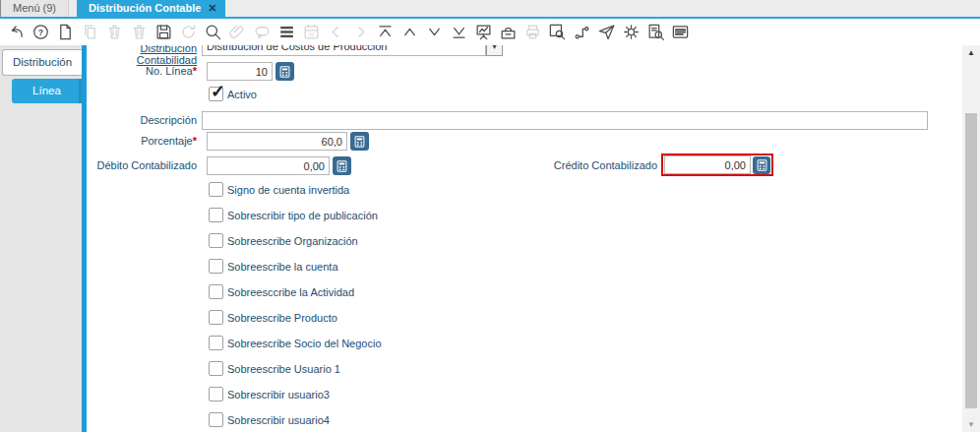 The image size is (980, 432). What do you see at coordinates (35, 8) in the screenshot?
I see `tab-menu: Menú (9)` at bounding box center [35, 8].